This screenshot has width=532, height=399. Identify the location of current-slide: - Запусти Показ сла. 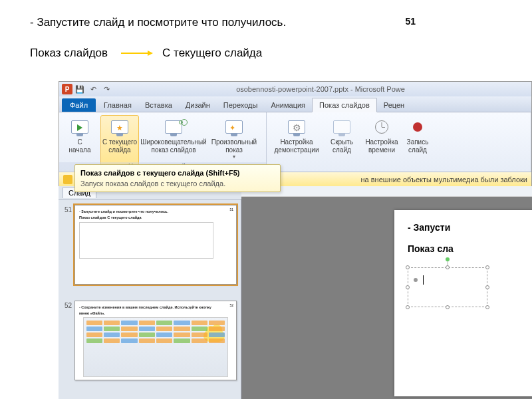
(463, 303).